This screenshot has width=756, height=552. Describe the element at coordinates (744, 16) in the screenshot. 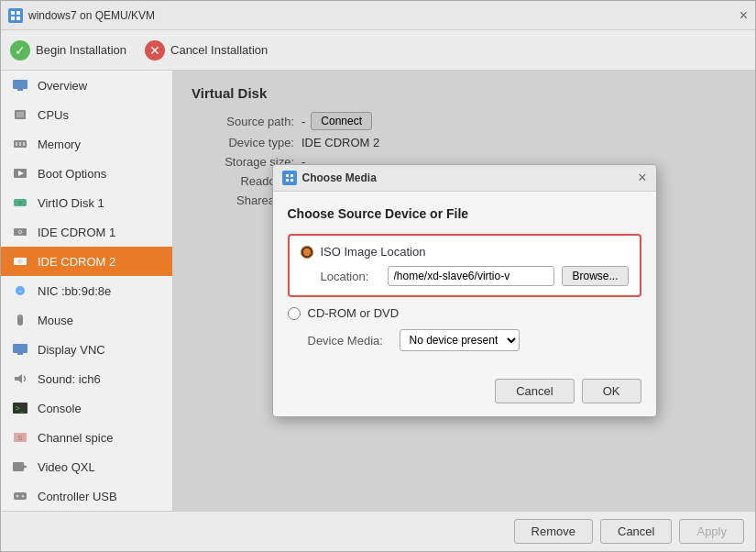

I see `window-close-button: ×` at that location.